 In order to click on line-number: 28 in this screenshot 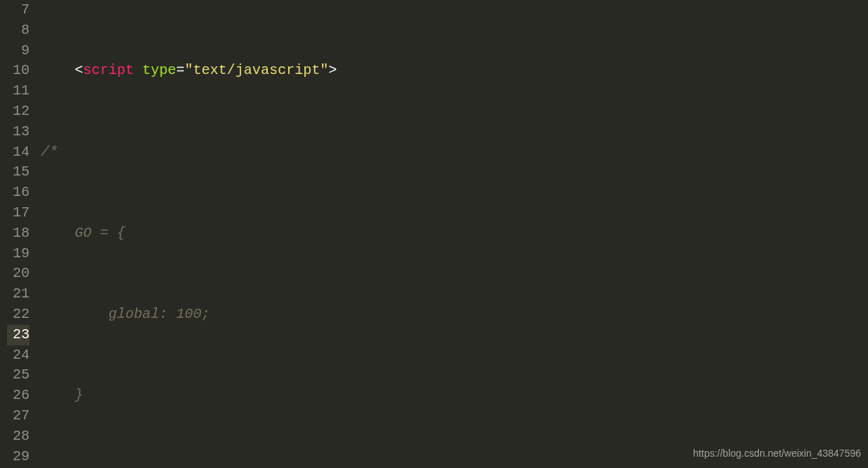, I will do `click(18, 437)`.